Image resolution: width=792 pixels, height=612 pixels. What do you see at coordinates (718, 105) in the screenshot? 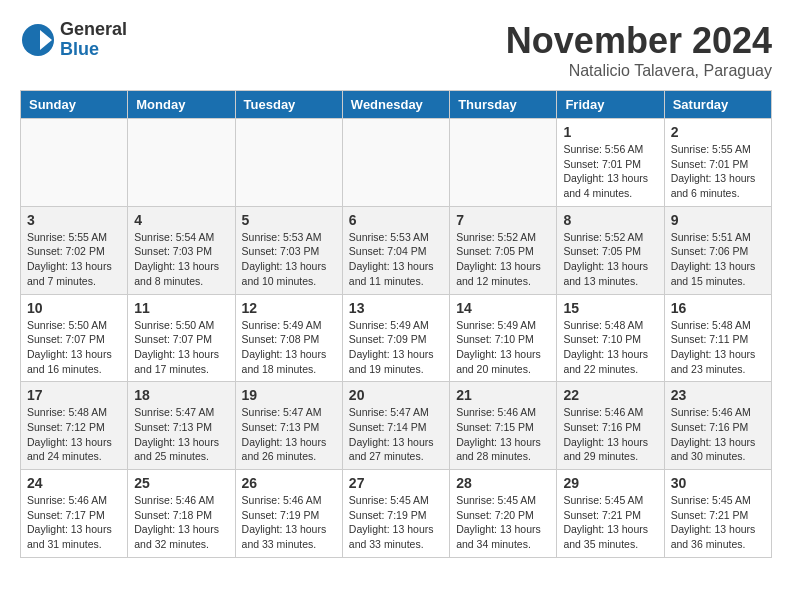
I see `header-saturday: Saturday` at bounding box center [718, 105].